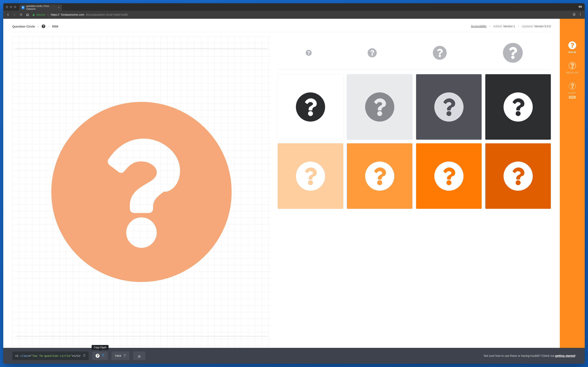 The image size is (588, 367). I want to click on reload-button, so click(21, 15).